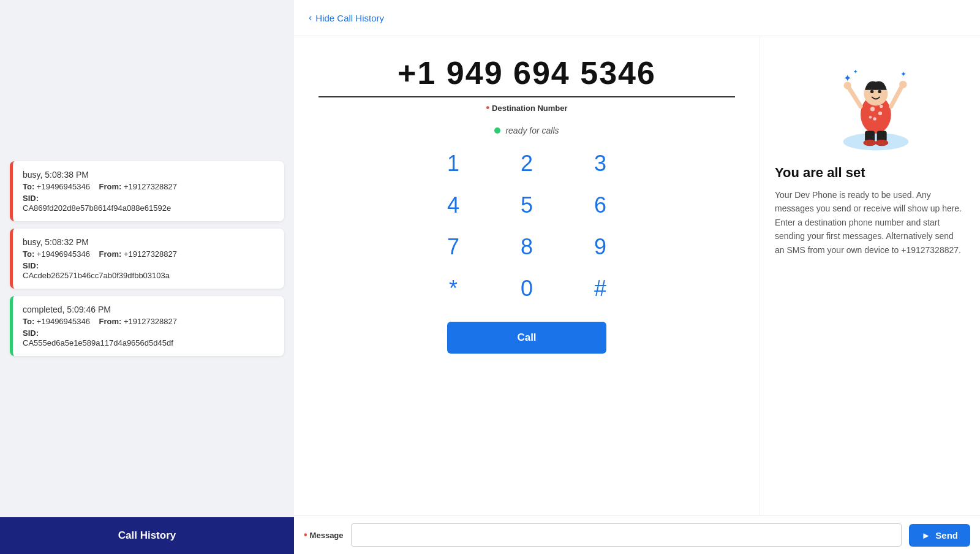 This screenshot has height=554, width=980. Describe the element at coordinates (453, 164) in the screenshot. I see `key-1-button: 1` at that location.